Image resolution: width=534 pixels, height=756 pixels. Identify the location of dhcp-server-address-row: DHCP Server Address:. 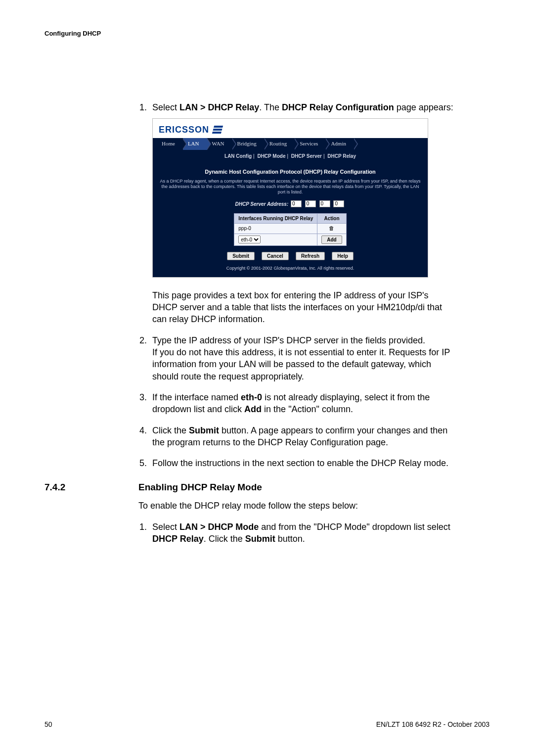
(290, 204).